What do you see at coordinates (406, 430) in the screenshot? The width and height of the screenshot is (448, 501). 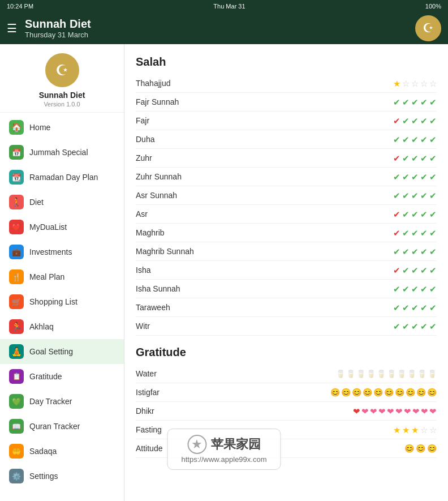 I see `star-icon: ★` at bounding box center [406, 430].